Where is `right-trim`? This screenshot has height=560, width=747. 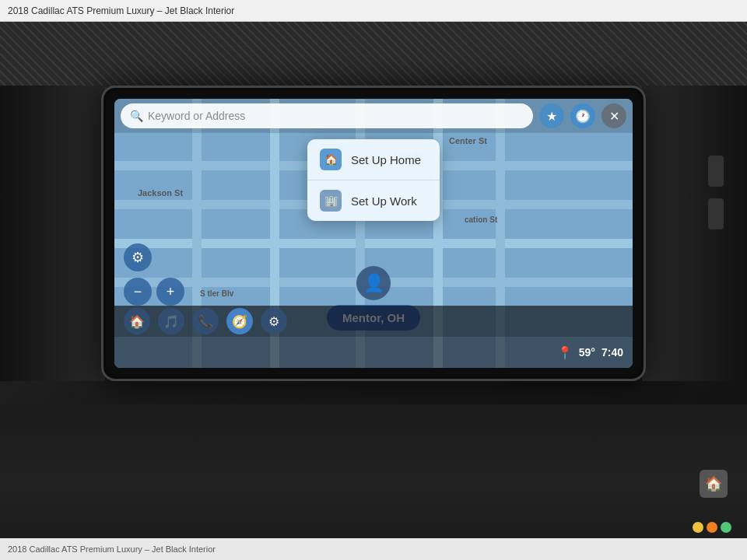
right-trim is located at coordinates (694, 233).